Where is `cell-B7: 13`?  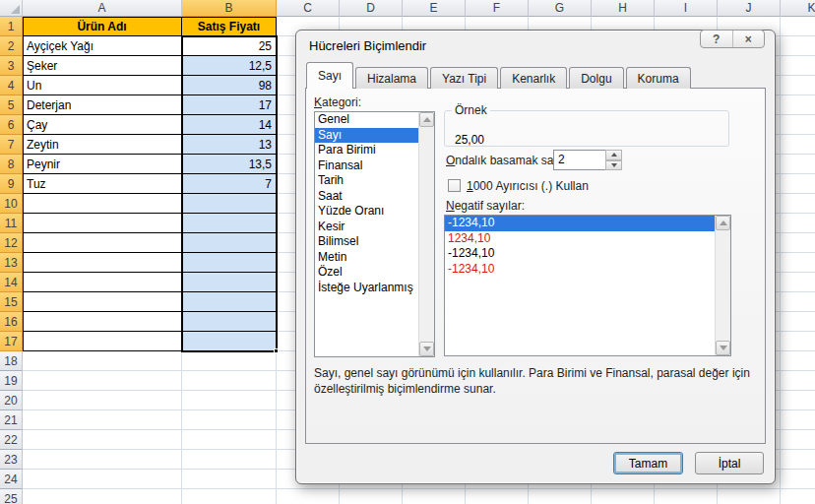 cell-B7: 13 is located at coordinates (229, 145).